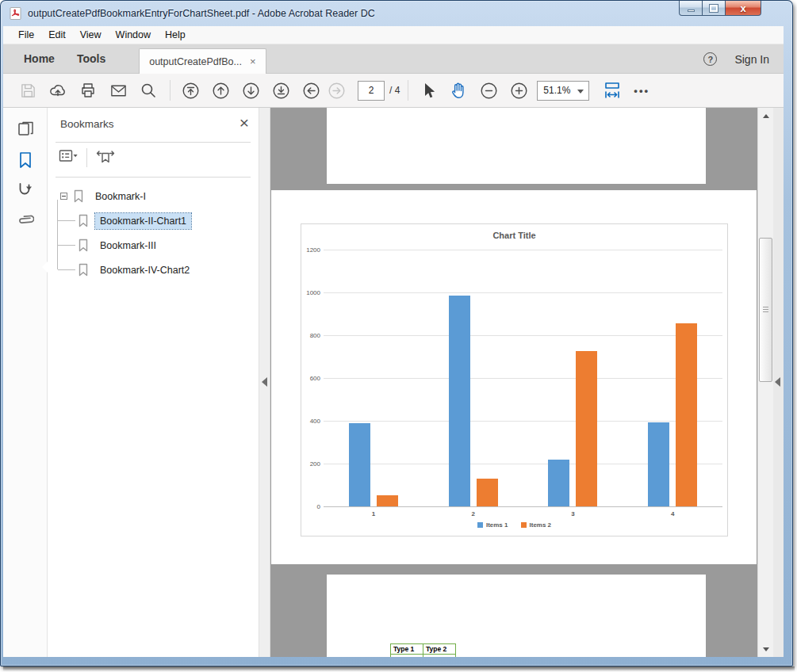  I want to click on fit-width-button, so click(612, 90).